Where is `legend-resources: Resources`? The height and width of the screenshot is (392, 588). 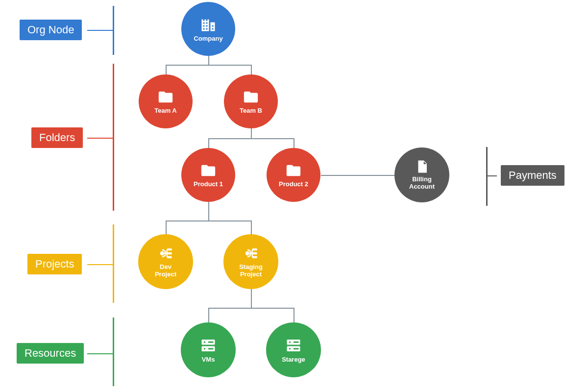 legend-resources: Resources is located at coordinates (50, 353).